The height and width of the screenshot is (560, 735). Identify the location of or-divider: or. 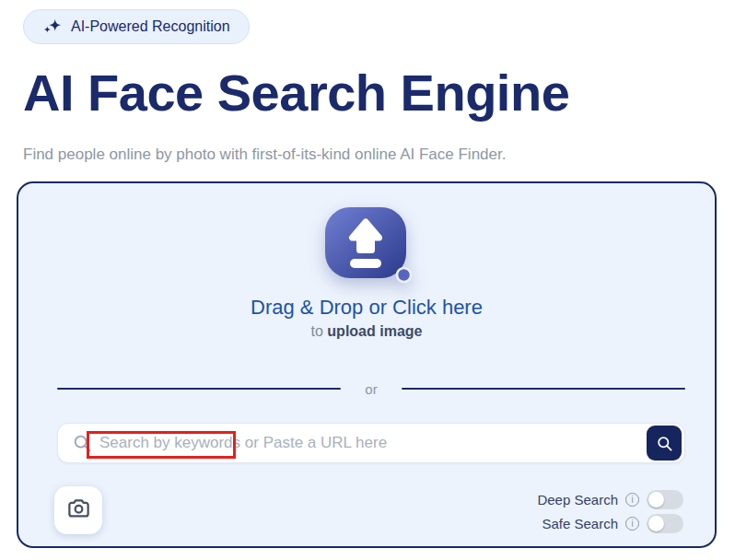
(371, 389).